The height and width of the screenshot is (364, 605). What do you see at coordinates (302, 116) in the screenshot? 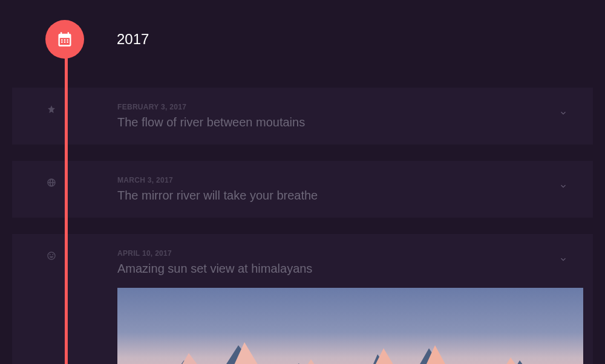
I see `timeline-card: FEBRUARY 3, 2017 The flow of river betwe…` at bounding box center [302, 116].